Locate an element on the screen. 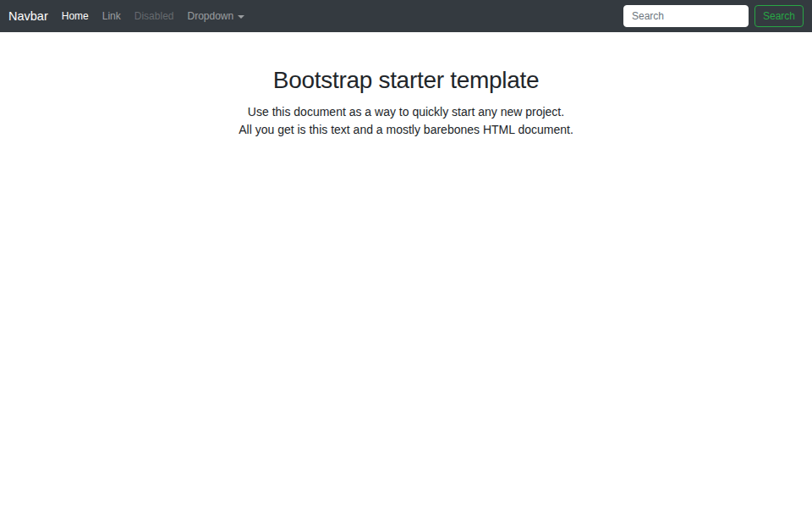  nav-item-link: Link is located at coordinates (112, 16).